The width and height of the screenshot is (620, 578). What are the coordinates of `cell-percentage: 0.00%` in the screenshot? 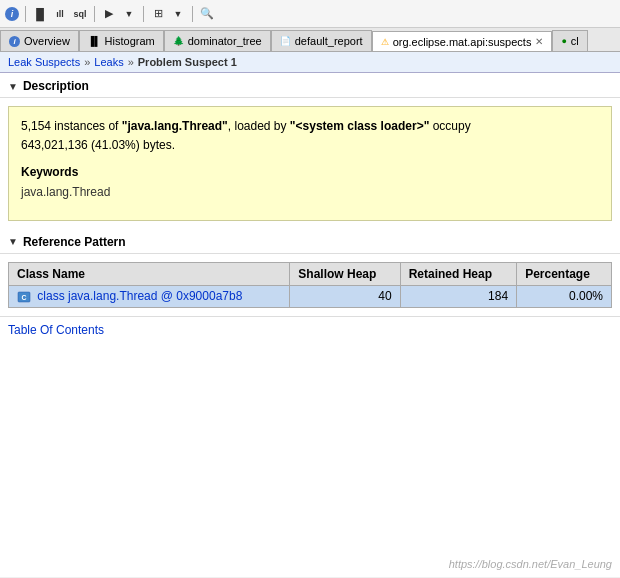 It's located at (564, 296).